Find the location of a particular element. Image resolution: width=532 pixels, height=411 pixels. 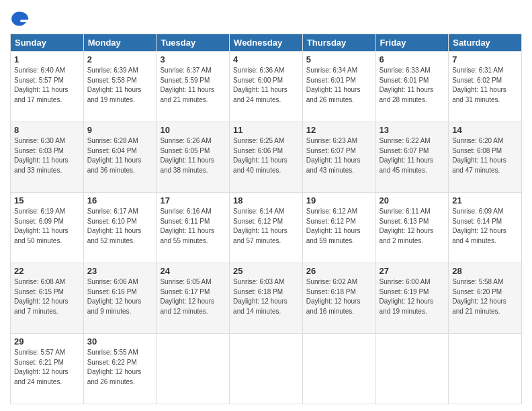

calendar-cell: 6Sunrise: 6:33 AMSunset: 6:01 PMDaylight… is located at coordinates (412, 87).